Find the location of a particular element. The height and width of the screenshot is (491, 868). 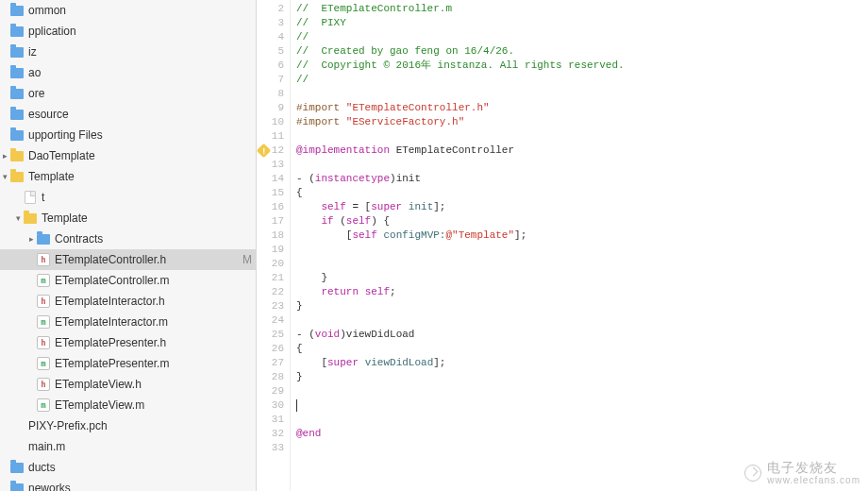

tree-row: hETemplateController.hM is located at coordinates (128, 260).